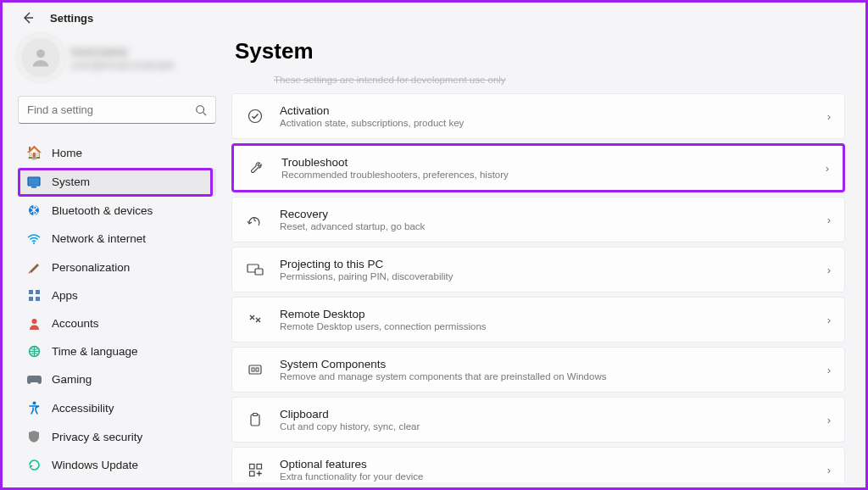 The height and width of the screenshot is (490, 868). I want to click on nav-label: Privacy & security, so click(97, 437).